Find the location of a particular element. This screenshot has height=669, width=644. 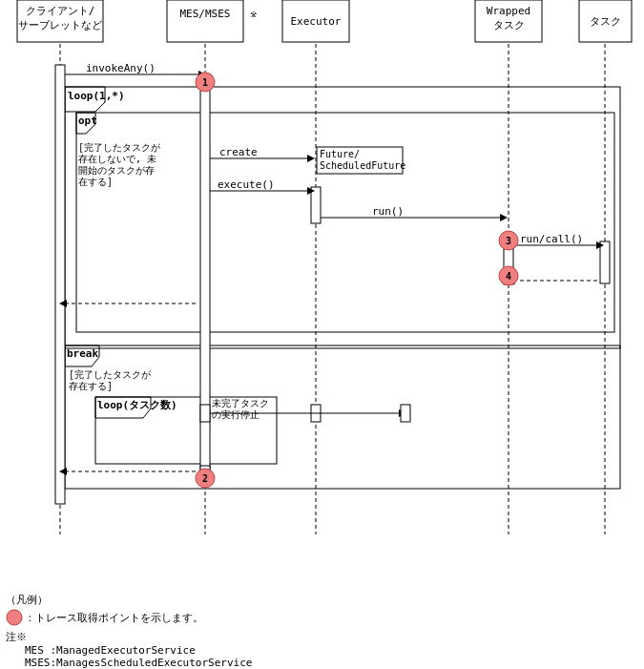

legend-area: （凡例） ：トレース取得ポイントを示します。 注※ MES :ManagedEx… is located at coordinates (321, 631).